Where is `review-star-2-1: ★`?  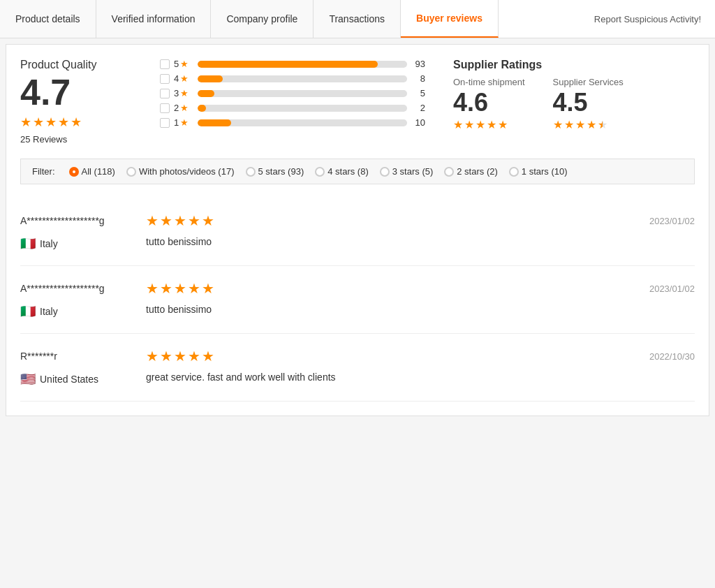
review-star-2-1: ★ is located at coordinates (166, 356).